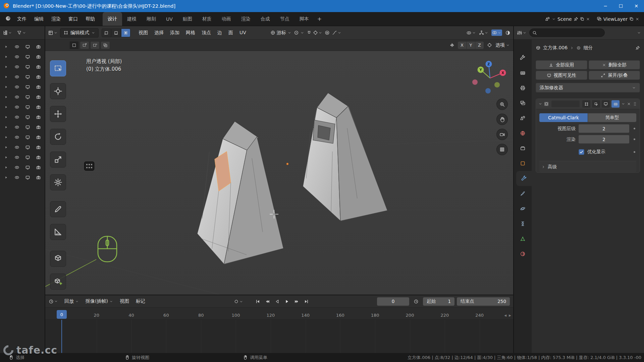 This screenshot has height=362, width=644. Describe the element at coordinates (90, 19) in the screenshot. I see `topbar-menu: 帮助` at that location.